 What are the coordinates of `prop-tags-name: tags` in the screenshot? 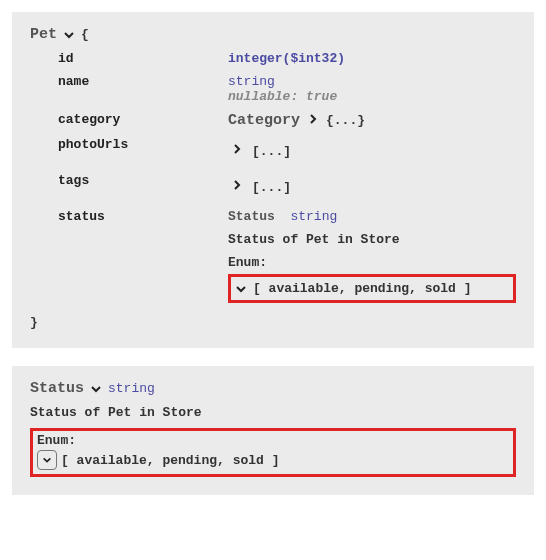 It's located at (138, 180).